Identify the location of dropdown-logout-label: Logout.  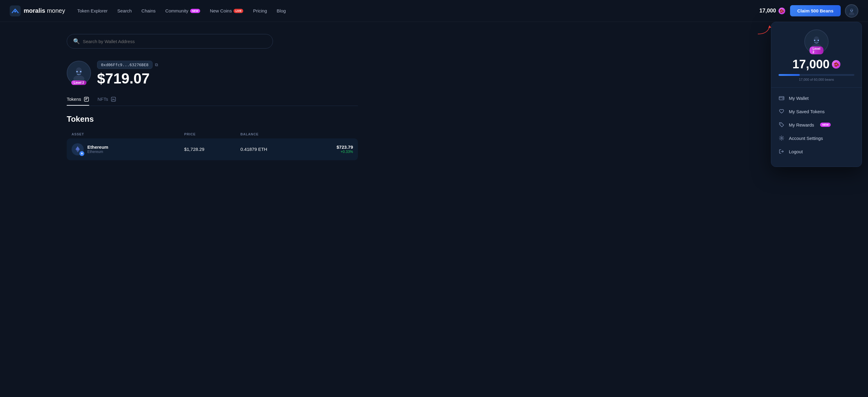
(796, 152).